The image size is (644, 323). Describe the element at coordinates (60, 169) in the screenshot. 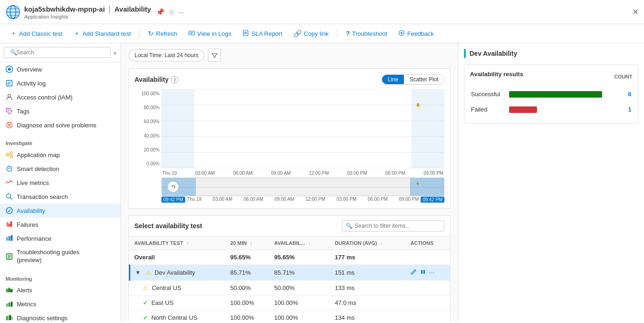

I see `sidebar-item-smart-detection: Smart detection` at that location.